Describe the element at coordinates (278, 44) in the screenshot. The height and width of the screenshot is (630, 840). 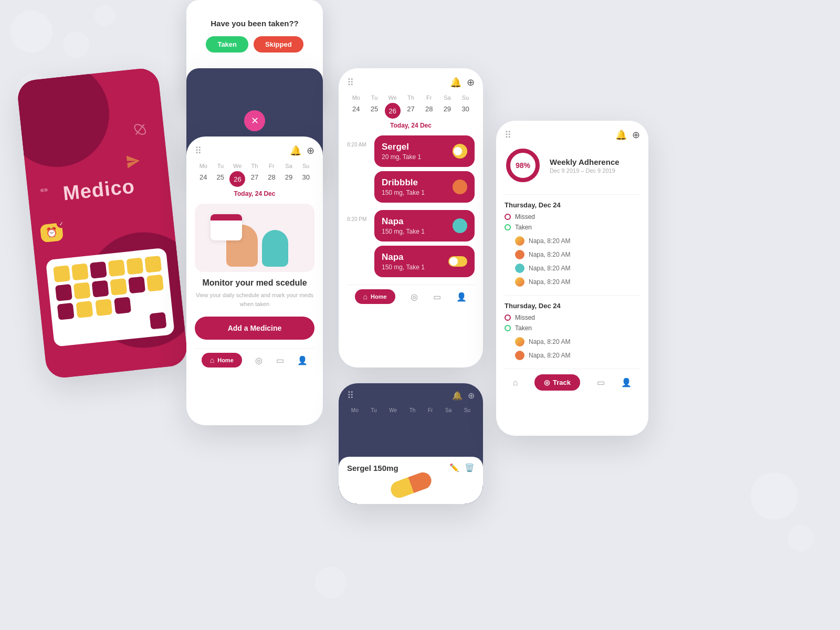
I see `skipped-button: Skipped` at that location.